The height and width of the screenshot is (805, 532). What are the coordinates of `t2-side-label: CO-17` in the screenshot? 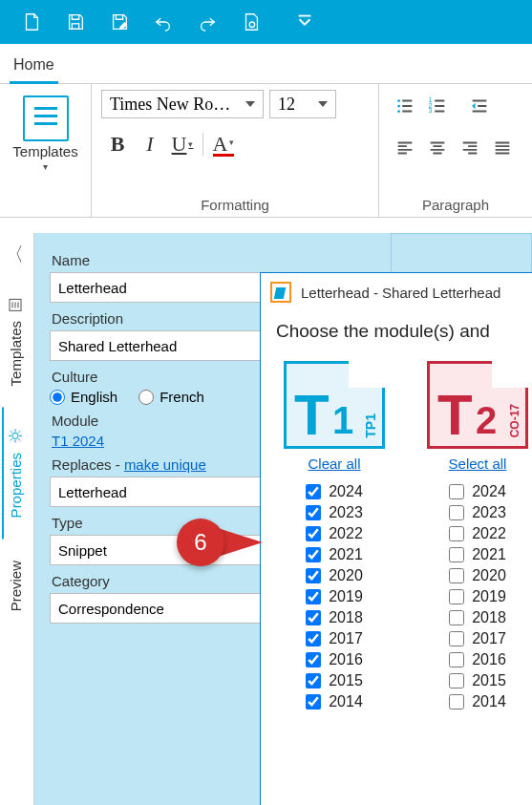 It's located at (515, 420).